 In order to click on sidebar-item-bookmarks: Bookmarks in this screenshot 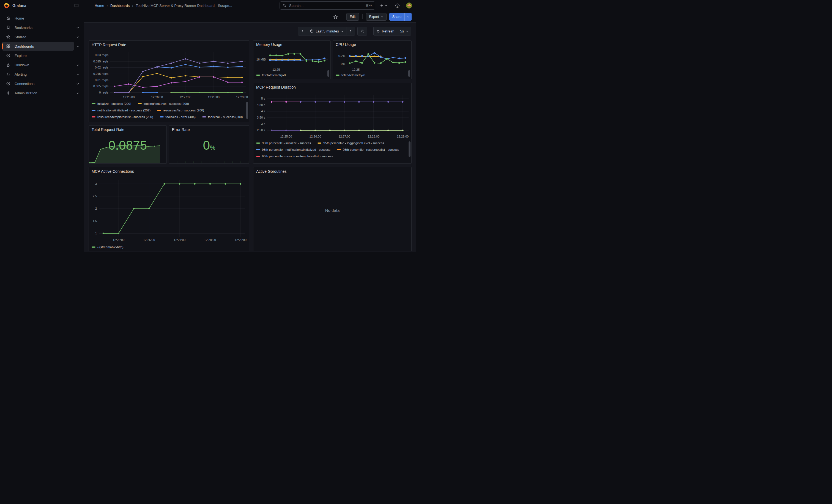, I will do `click(38, 28)`.